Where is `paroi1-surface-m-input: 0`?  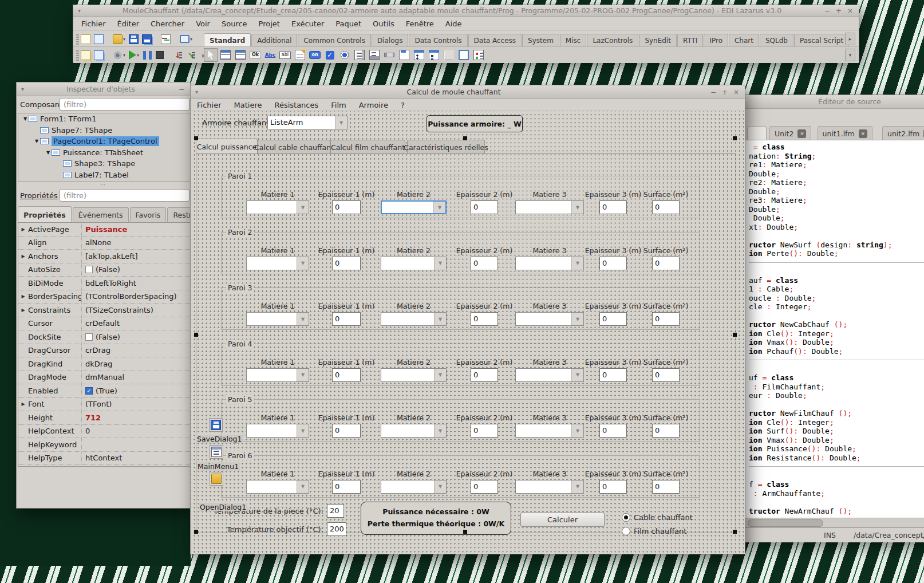 paroi1-surface-m-input: 0 is located at coordinates (666, 207).